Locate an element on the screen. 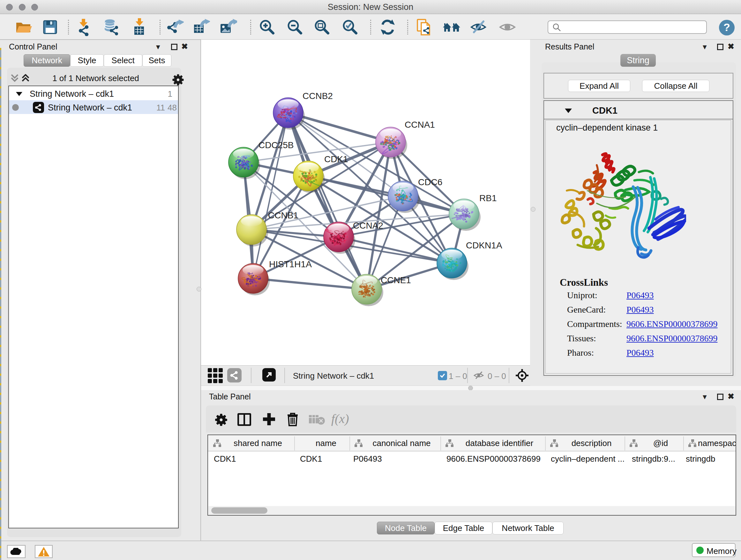 The height and width of the screenshot is (560, 741). svg-text: CCNB2 is located at coordinates (318, 96).